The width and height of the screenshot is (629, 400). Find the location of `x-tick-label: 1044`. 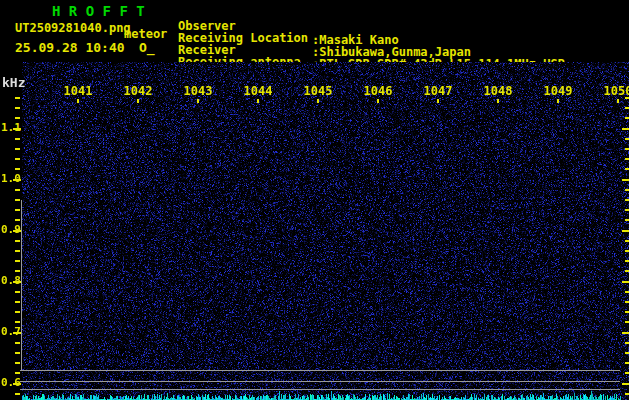

x-tick-label: 1044 is located at coordinates (258, 91).